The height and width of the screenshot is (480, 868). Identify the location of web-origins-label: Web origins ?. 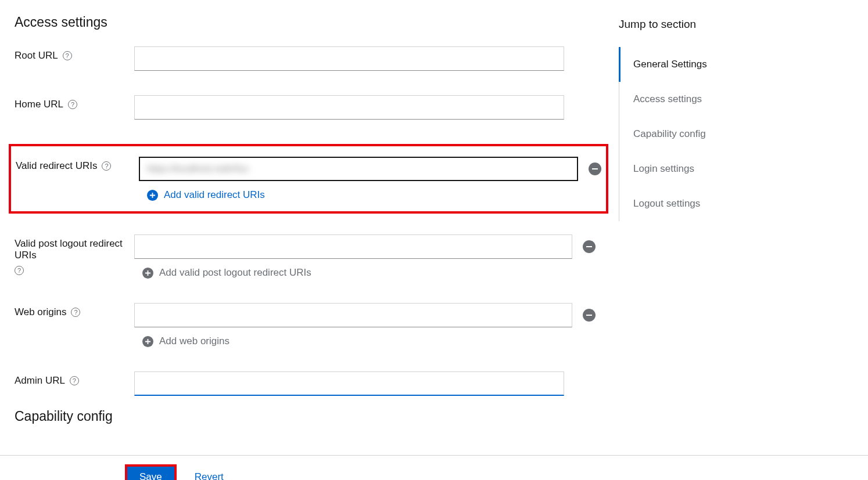
(74, 311).